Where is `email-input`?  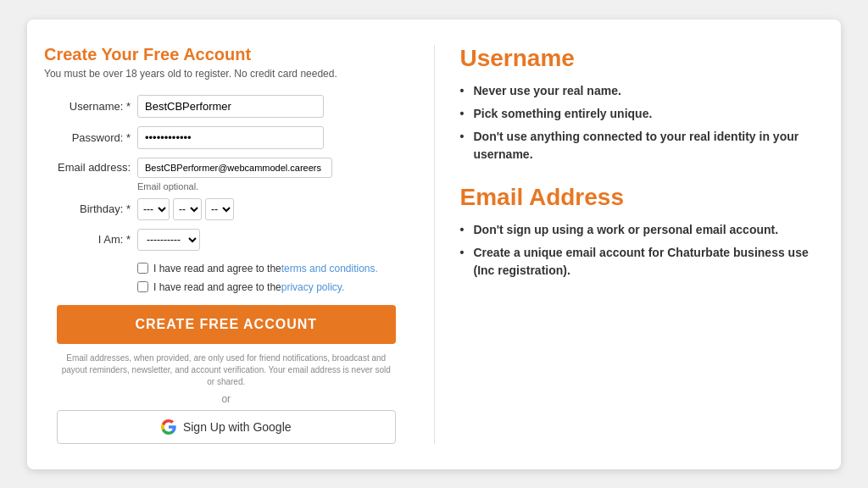
email-input is located at coordinates (235, 168).